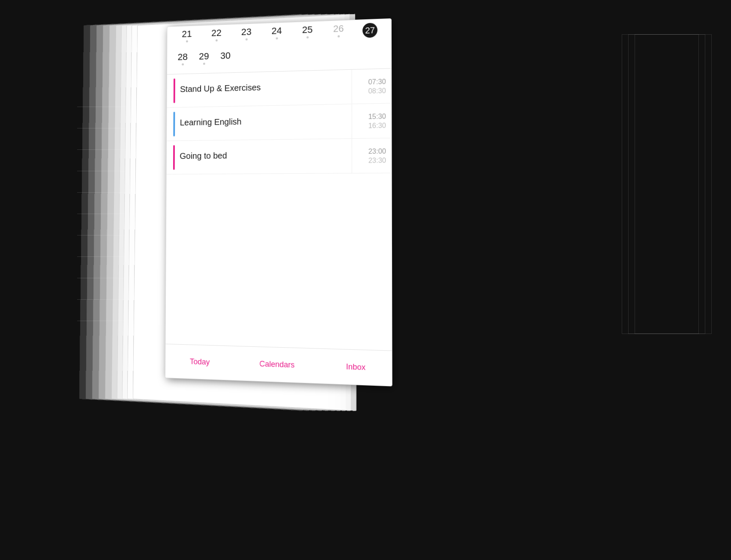 The width and height of the screenshot is (731, 560). What do you see at coordinates (204, 58) in the screenshot?
I see `calendar-day-29: 29` at bounding box center [204, 58].